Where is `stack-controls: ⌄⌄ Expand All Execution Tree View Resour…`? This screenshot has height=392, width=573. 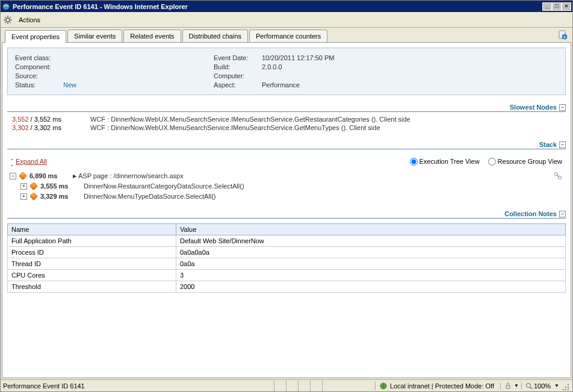
stack-controls: ⌄⌄ Expand All Execution Tree View Resour… is located at coordinates (286, 162).